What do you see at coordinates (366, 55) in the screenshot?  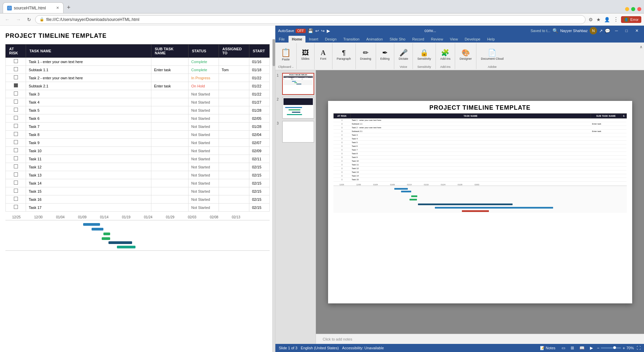 I see `drawing-button: ✏ Drawing` at bounding box center [366, 55].